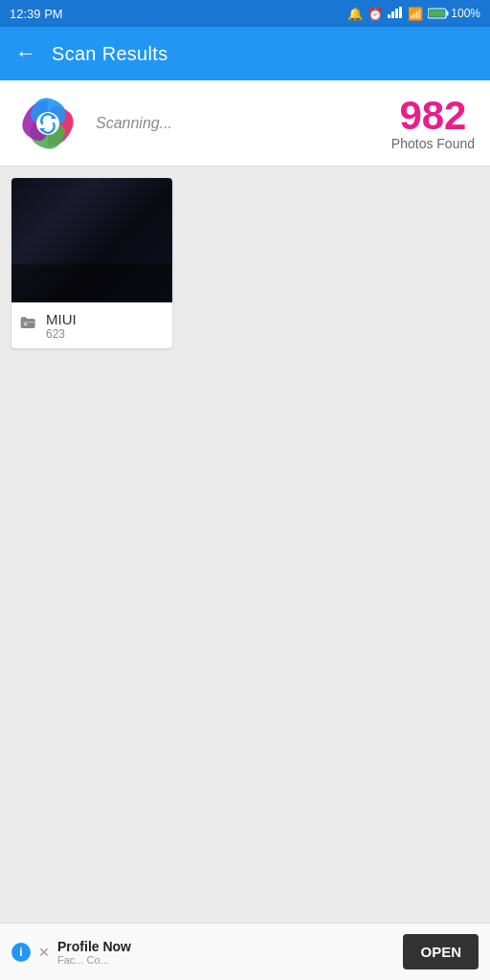 Image resolution: width=490 pixels, height=980 pixels. I want to click on signal-icon, so click(395, 13).